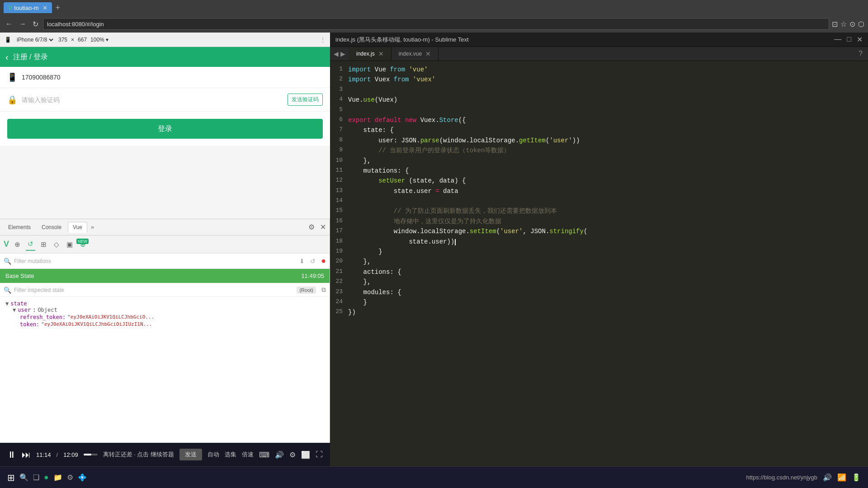 This screenshot has width=868, height=488. What do you see at coordinates (599, 150) in the screenshot?
I see `code-line-9: 9 // 当前登录用户的登录状态（token等数据）` at bounding box center [599, 150].